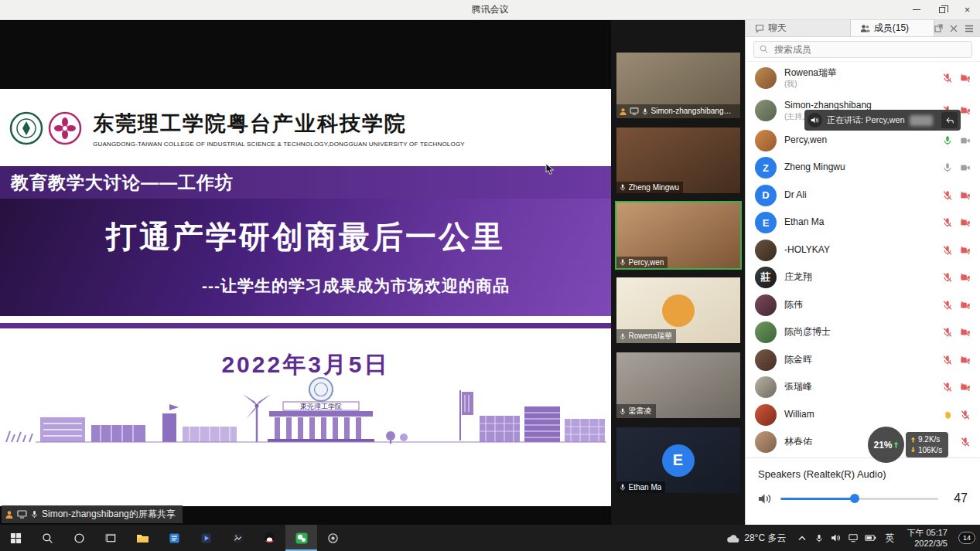  What do you see at coordinates (490, 9) in the screenshot?
I see `window-title: 腾讯会议` at bounding box center [490, 9].